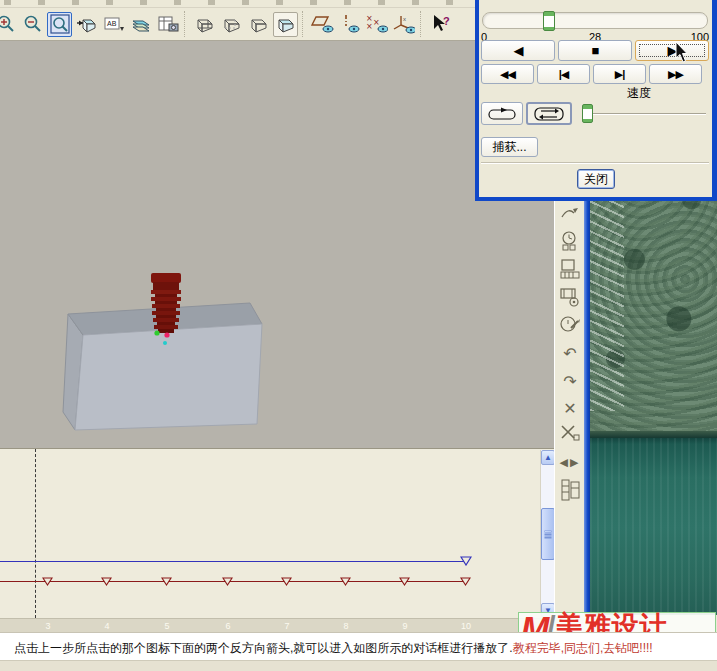 The height and width of the screenshot is (671, 717). I want to click on step-back-glyph: |◀, so click(564, 74).